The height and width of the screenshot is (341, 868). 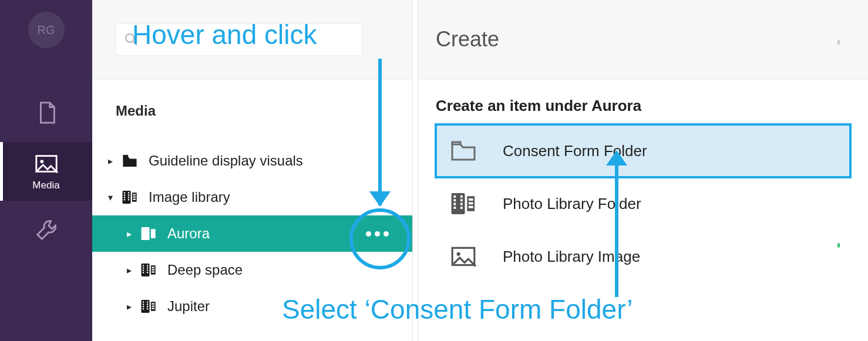 What do you see at coordinates (253, 306) in the screenshot?
I see `tree-node-jupiter: ▸ Jupiter` at bounding box center [253, 306].